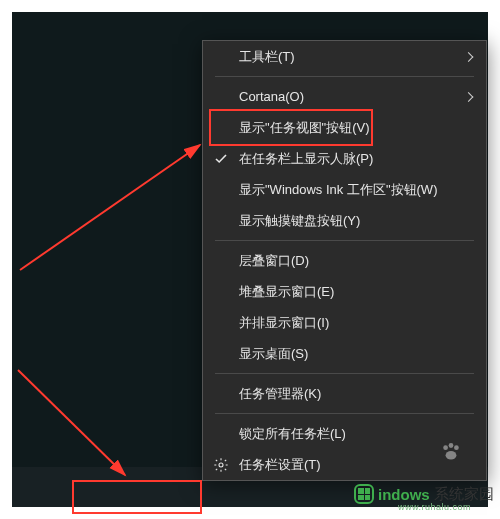 The image size is (500, 519). Describe the element at coordinates (344, 292) in the screenshot. I see `menu-item: 堆叠显示窗口(E)` at that location.